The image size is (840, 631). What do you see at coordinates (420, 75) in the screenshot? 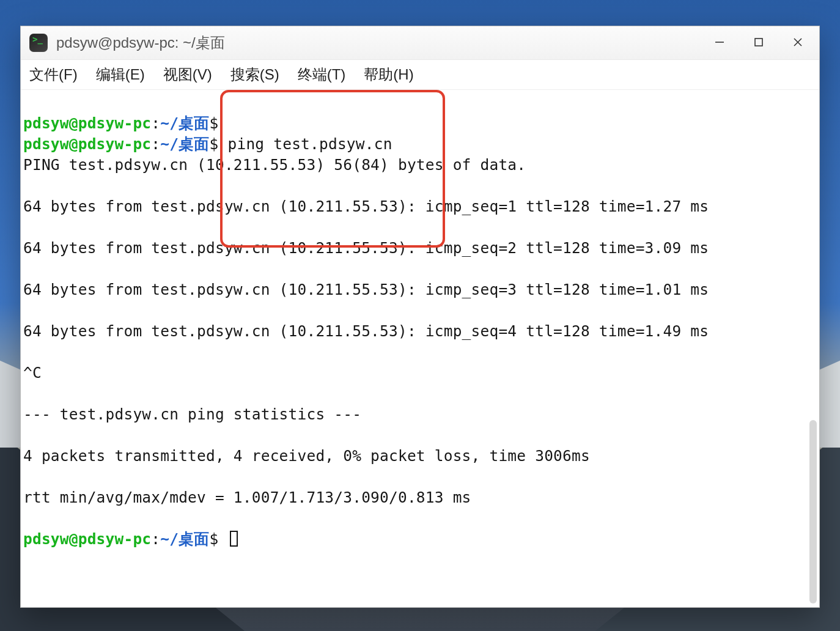
I see `menu-bar: 文件(F) 编辑(E) 视图(V) 搜索(S) 终端(T) 帮助(H)` at bounding box center [420, 75].